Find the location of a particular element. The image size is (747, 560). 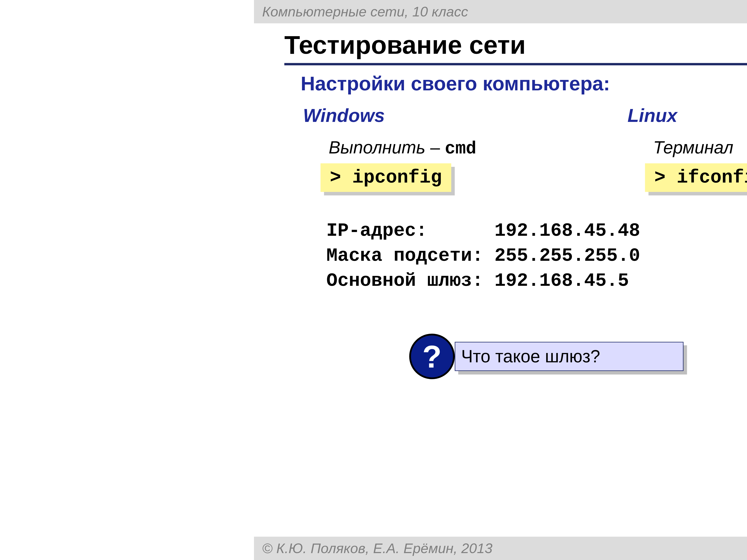

footer-bar: © К.Ю. Поляков, Е.А. Ерёмин, 2013 http:/… is located at coordinates (500, 548).